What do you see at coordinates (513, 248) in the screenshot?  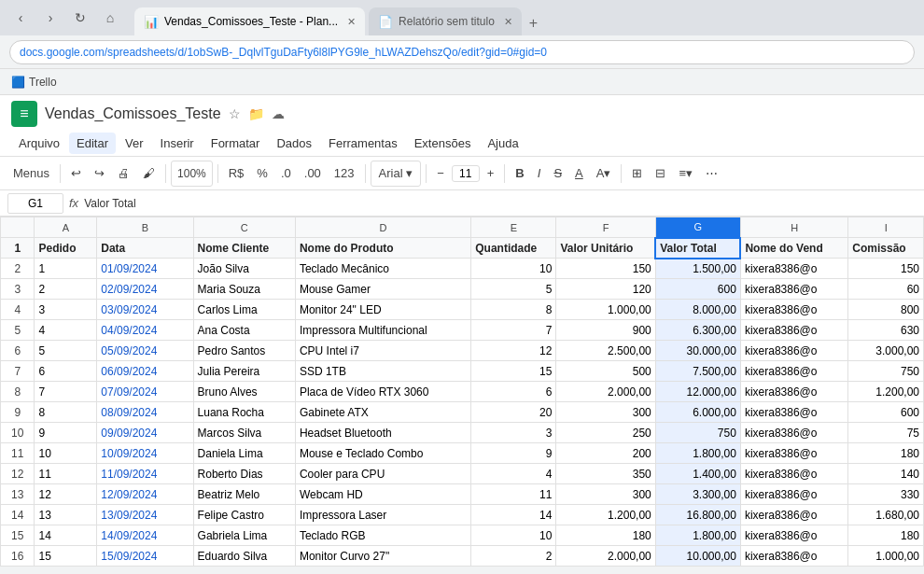 I see `cell-e1: Quantidade` at bounding box center [513, 248].